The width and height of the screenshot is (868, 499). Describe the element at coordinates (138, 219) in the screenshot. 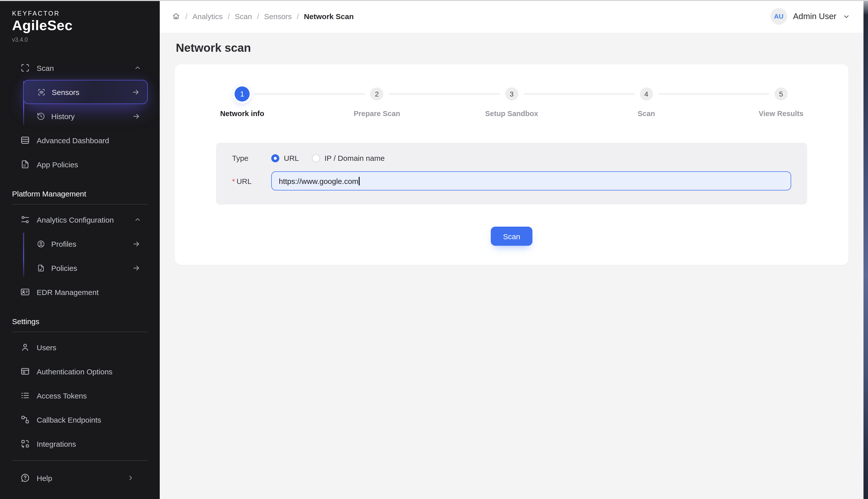

I see `chevron-up-icon` at that location.